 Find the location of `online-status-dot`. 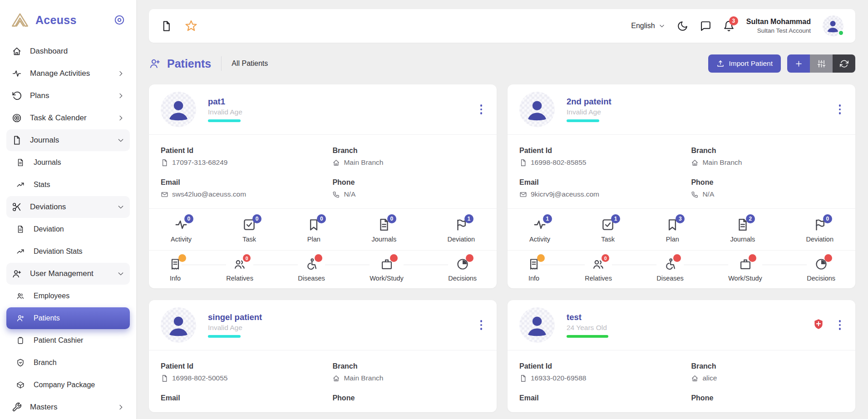

online-status-dot is located at coordinates (841, 33).